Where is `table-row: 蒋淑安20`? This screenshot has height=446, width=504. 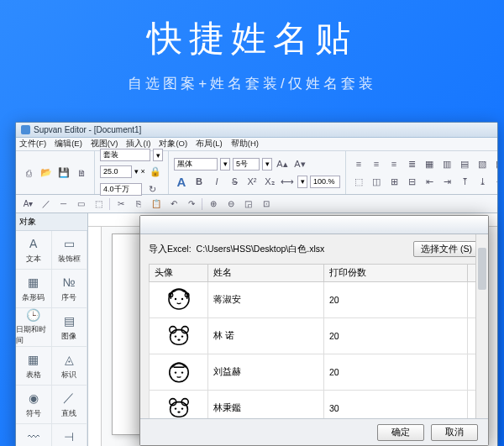
table-row: 蒋淑安20 is located at coordinates (314, 301).